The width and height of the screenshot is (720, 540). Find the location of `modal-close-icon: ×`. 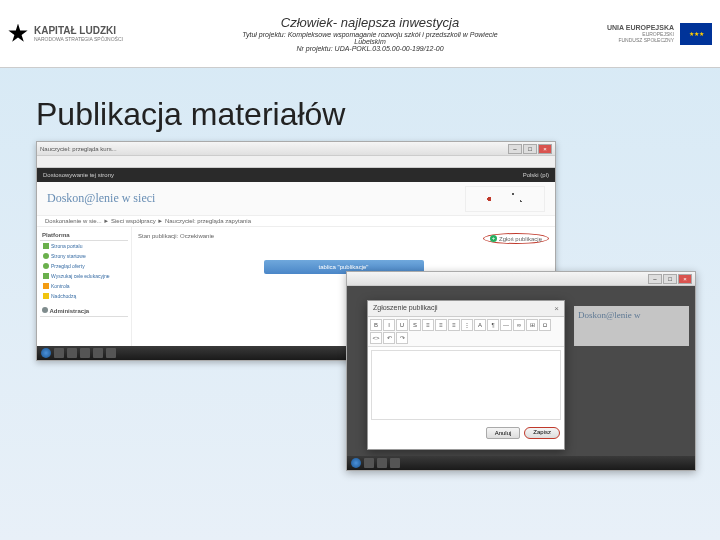

modal-close-icon: × is located at coordinates (556, 308).